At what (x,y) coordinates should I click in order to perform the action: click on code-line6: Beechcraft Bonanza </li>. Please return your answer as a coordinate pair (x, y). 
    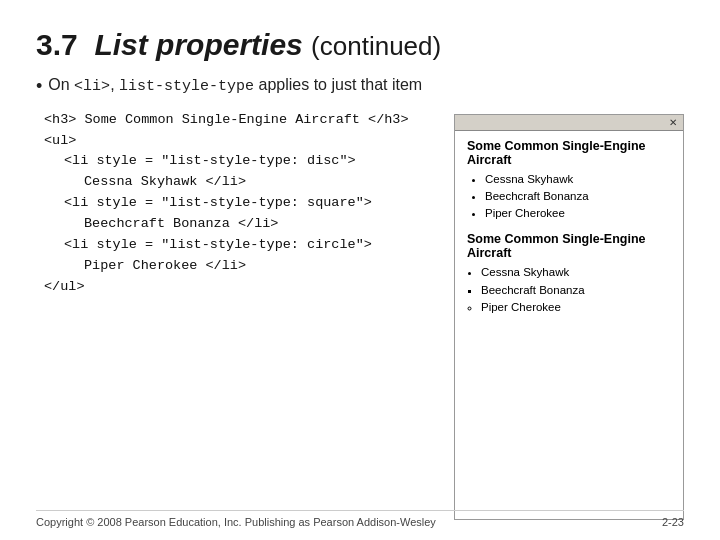
    Looking at the image, I should click on (264, 224).